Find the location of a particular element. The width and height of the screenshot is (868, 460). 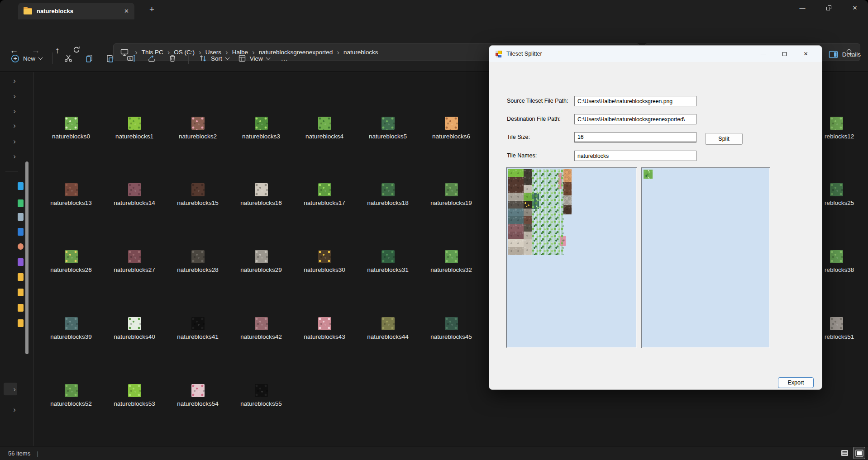

tile-names-input is located at coordinates (635, 156).